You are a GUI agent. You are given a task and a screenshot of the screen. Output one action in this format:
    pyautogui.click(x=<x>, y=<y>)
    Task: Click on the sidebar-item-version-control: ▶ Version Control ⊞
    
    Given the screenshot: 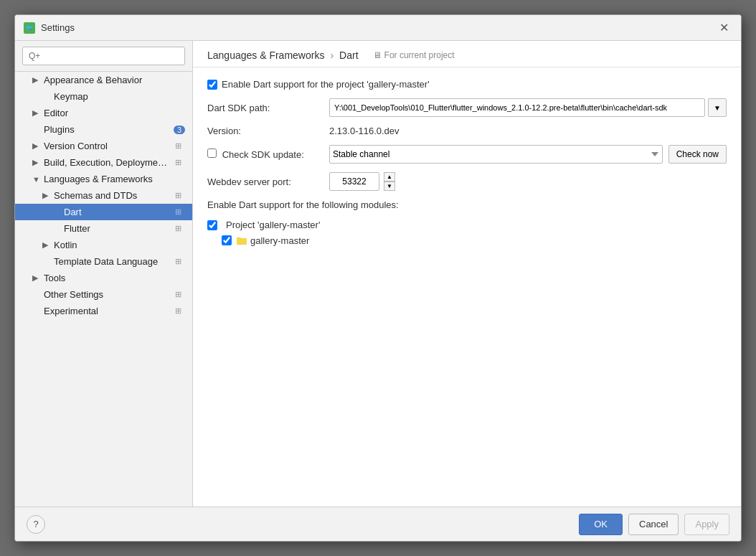 What is the action you would take?
    pyautogui.click(x=103, y=146)
    